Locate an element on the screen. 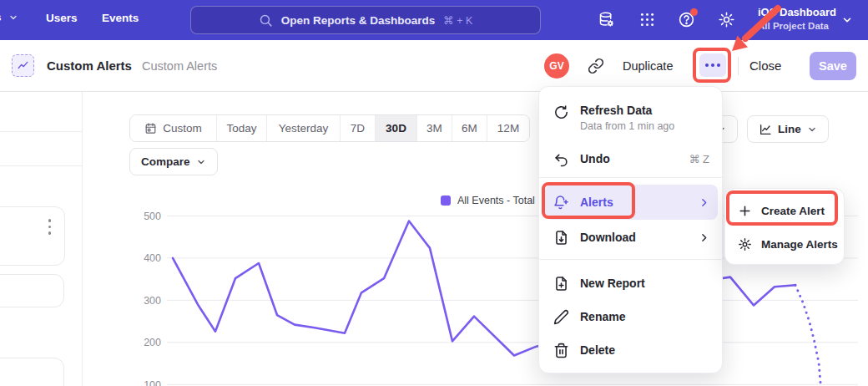  date-range-label: 6M is located at coordinates (469, 129).